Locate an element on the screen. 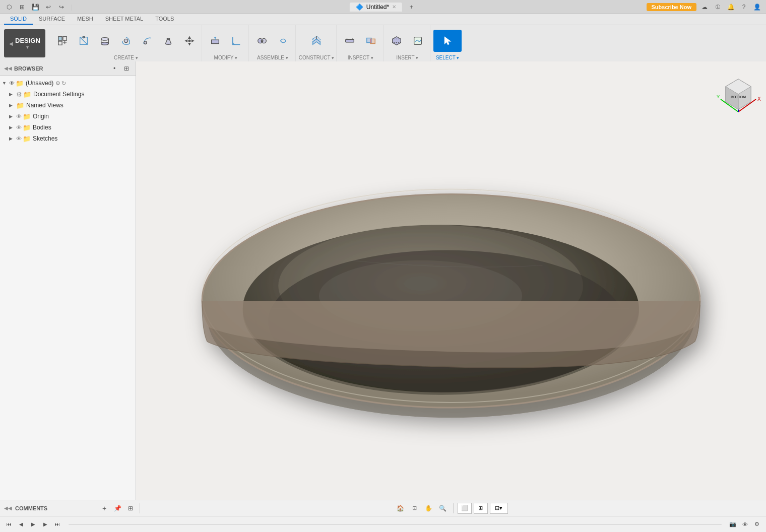  create-sketch-btn is located at coordinates (84, 41).